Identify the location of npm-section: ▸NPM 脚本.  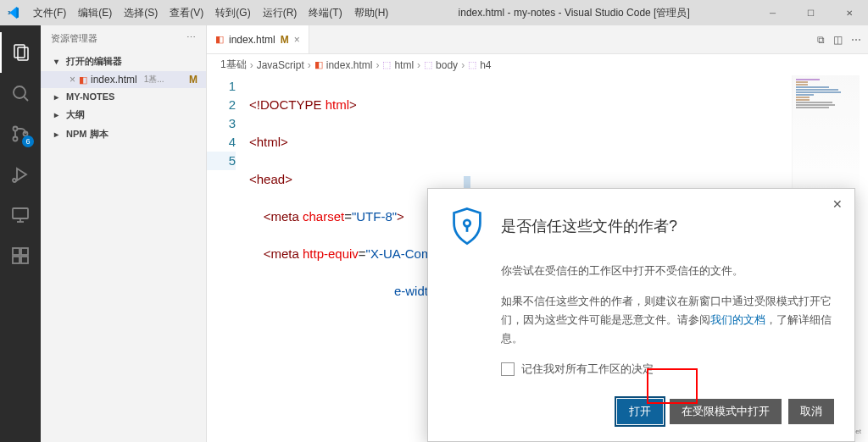
(124, 134).